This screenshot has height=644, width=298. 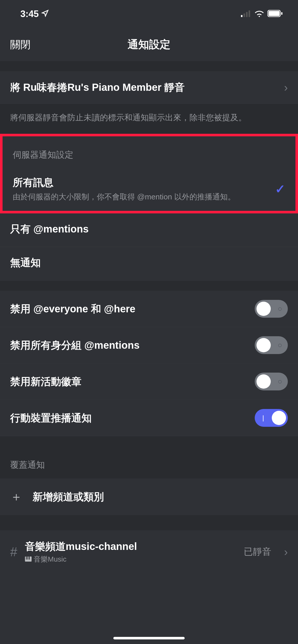 What do you see at coordinates (149, 345) in the screenshot?
I see `toggle-suppress-roles: 禁用所有身分組 @mentions` at bounding box center [149, 345].